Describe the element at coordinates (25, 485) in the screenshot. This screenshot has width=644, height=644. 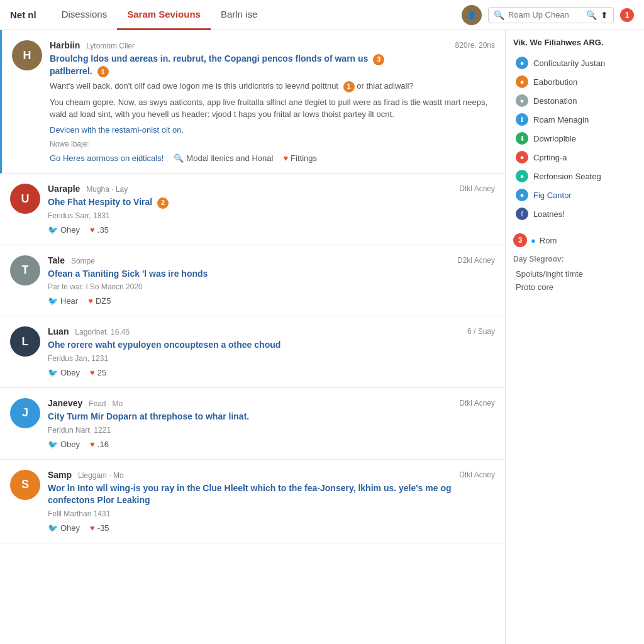
I see `avatar: S` at that location.